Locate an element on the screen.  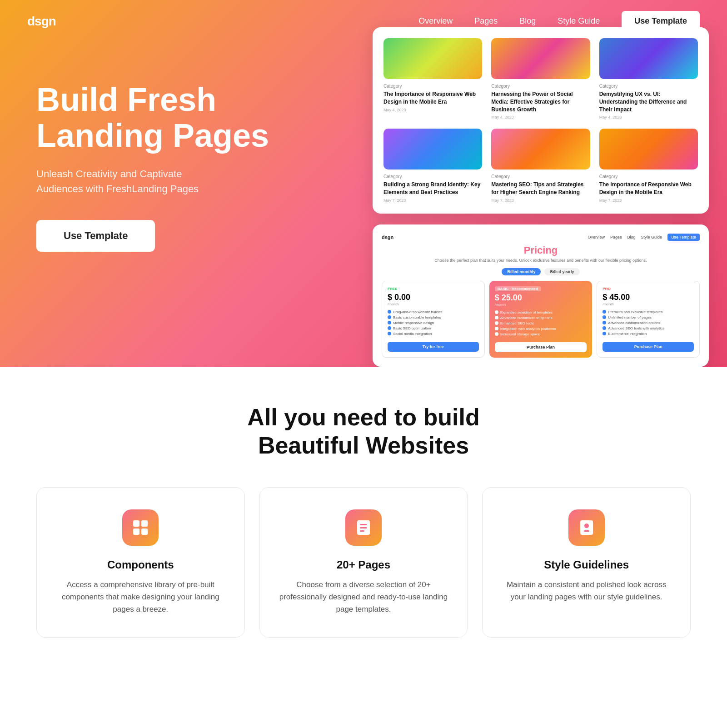
feature-pages-desc: Choose from a diverse selection of 20+ p… is located at coordinates (364, 597).